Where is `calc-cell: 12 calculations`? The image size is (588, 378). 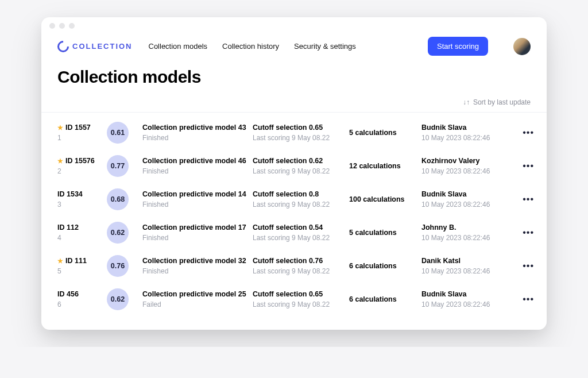 calc-cell: 12 calculations is located at coordinates (383, 166).